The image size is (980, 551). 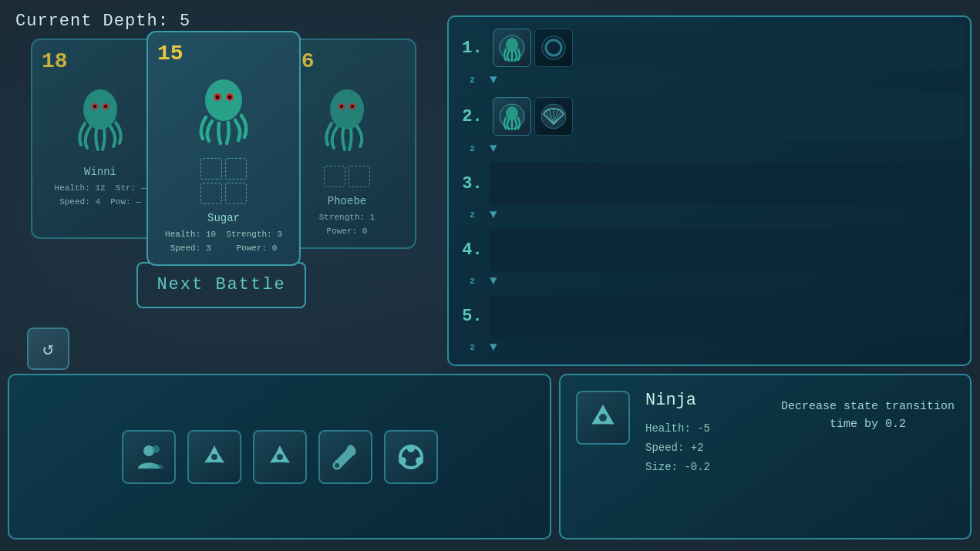 I want to click on ability-detail-panel: Ninja Health: -5 Speed: +2 Size: -0.2 De…, so click(x=765, y=456).